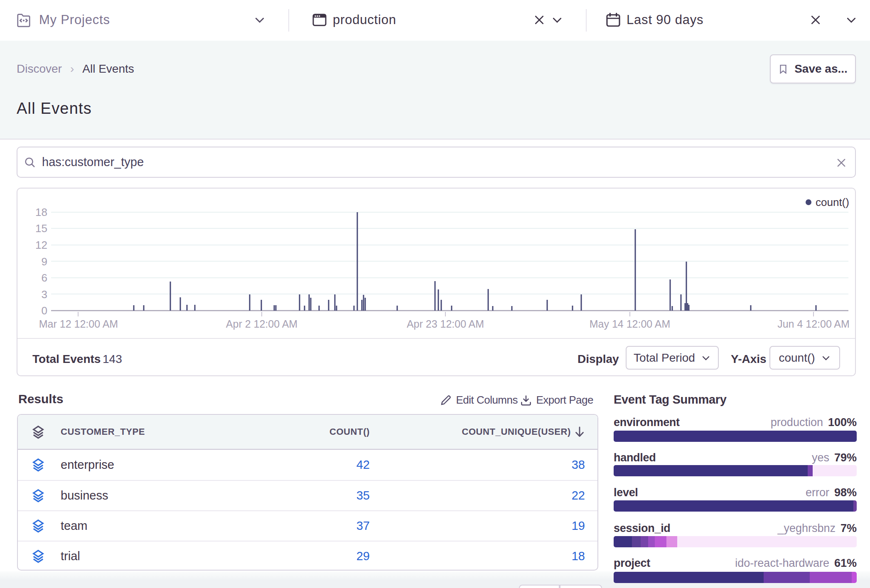 This screenshot has width=870, height=588. Describe the element at coordinates (44, 262) in the screenshot. I see `svg-text: 9` at that location.